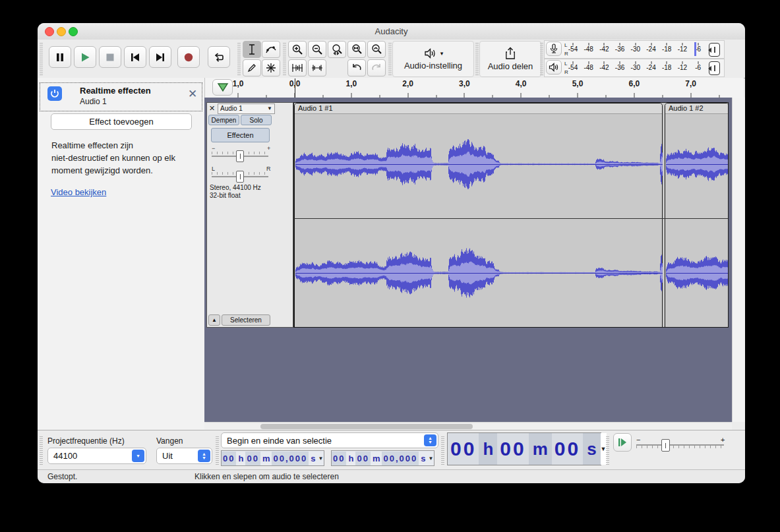 Image resolution: width=780 pixels, height=532 pixels. What do you see at coordinates (85, 57) in the screenshot?
I see `play-button` at bounding box center [85, 57].